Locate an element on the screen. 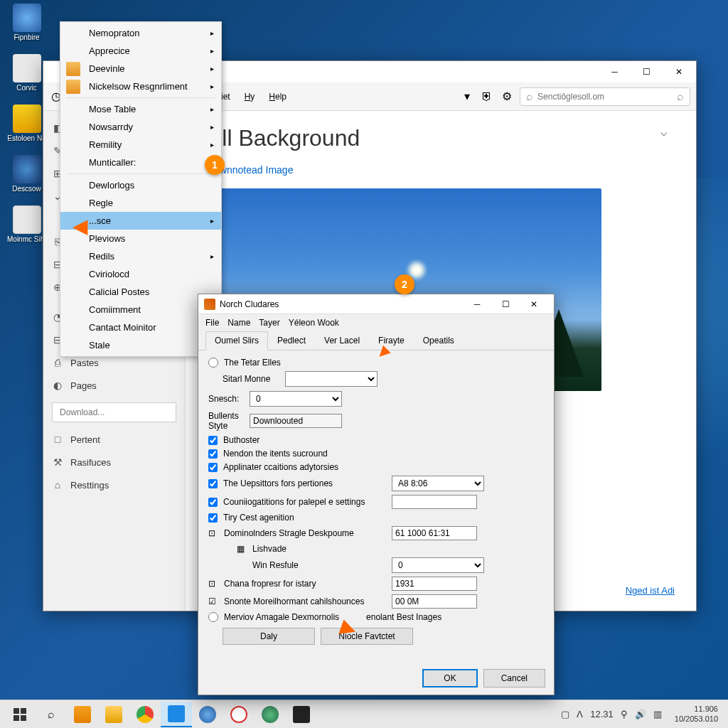  sidebar-item-rasifuces: ⚒Rasifuces is located at coordinates (114, 462).